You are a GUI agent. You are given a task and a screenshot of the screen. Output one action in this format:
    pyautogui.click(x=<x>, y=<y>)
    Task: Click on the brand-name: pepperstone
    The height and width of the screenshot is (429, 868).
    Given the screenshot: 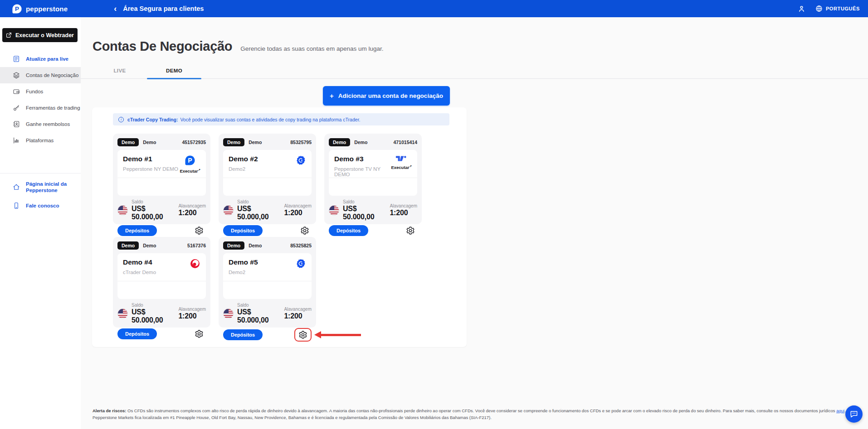 What is the action you would take?
    pyautogui.click(x=47, y=9)
    